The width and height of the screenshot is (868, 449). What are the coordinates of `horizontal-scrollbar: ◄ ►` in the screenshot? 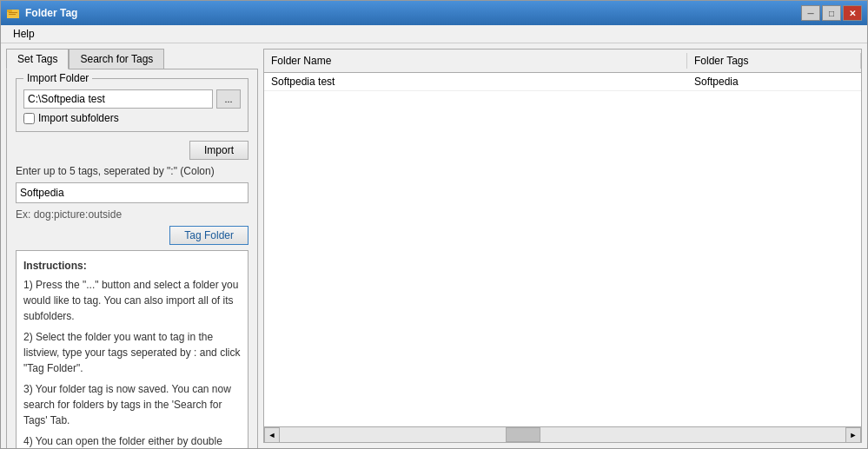 It's located at (563, 434).